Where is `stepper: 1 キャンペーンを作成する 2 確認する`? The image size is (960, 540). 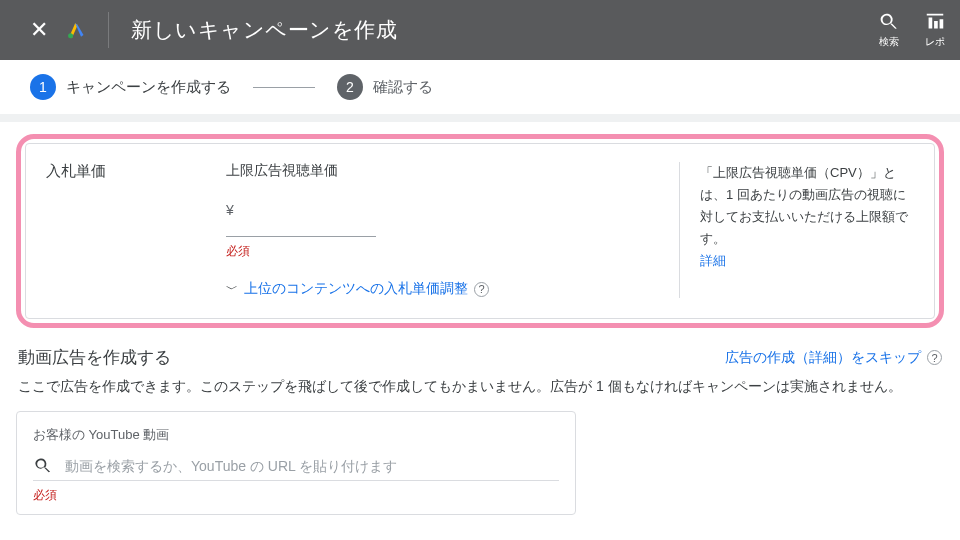
stepper: 1 キャンペーンを作成する 2 確認する is located at coordinates (480, 87).